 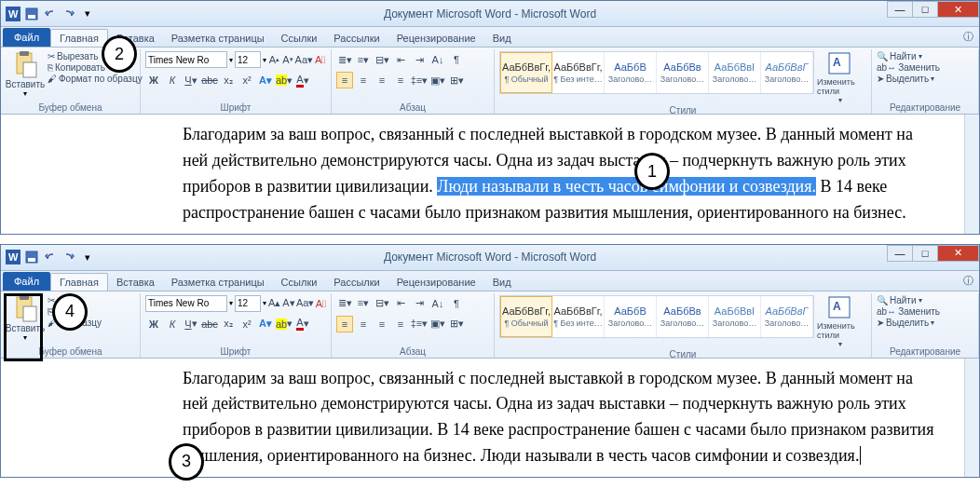 I want to click on select-button: ➤Выделить▾, so click(x=925, y=322).